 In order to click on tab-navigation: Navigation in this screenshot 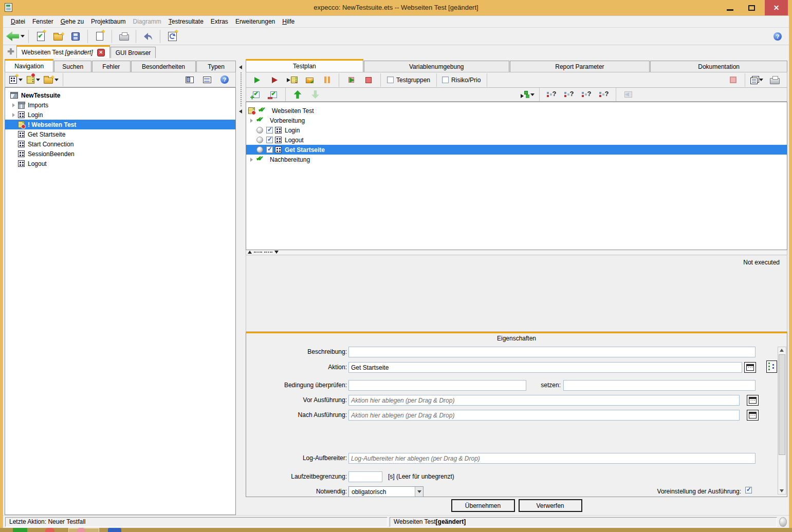, I will do `click(29, 66)`.